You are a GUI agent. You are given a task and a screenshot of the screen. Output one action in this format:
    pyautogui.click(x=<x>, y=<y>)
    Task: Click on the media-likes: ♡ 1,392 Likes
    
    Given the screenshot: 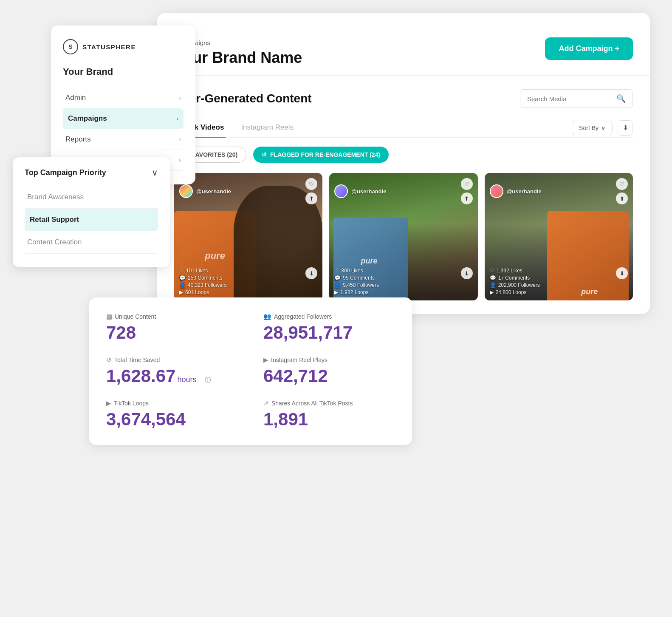 What is the action you would take?
    pyautogui.click(x=515, y=271)
    